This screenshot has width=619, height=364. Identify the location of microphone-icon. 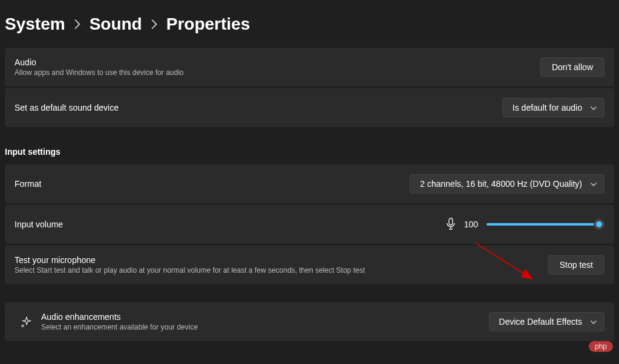
(451, 225).